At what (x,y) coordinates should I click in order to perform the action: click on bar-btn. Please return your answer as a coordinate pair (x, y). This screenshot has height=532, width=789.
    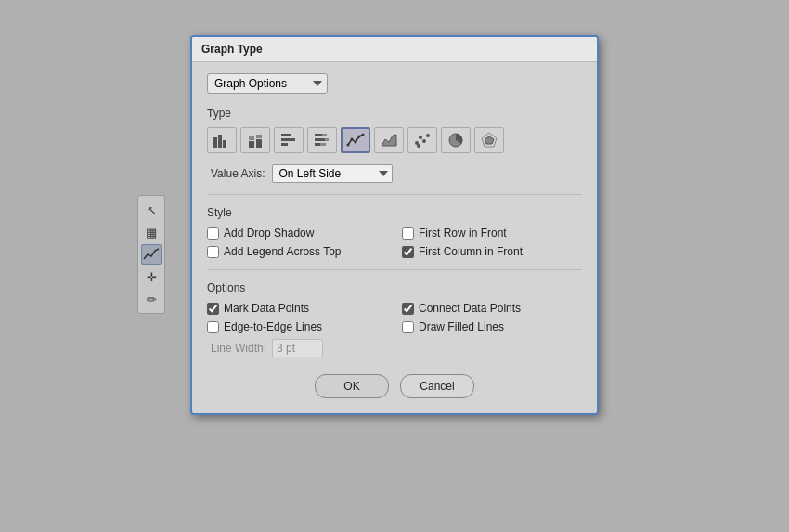
    Looking at the image, I should click on (289, 140).